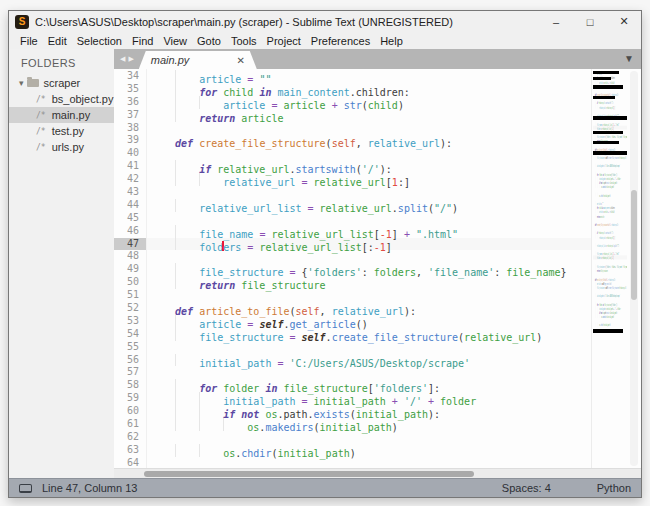 This screenshot has width=650, height=506. What do you see at coordinates (68, 131) in the screenshot?
I see `file-name-label: test.py` at bounding box center [68, 131].